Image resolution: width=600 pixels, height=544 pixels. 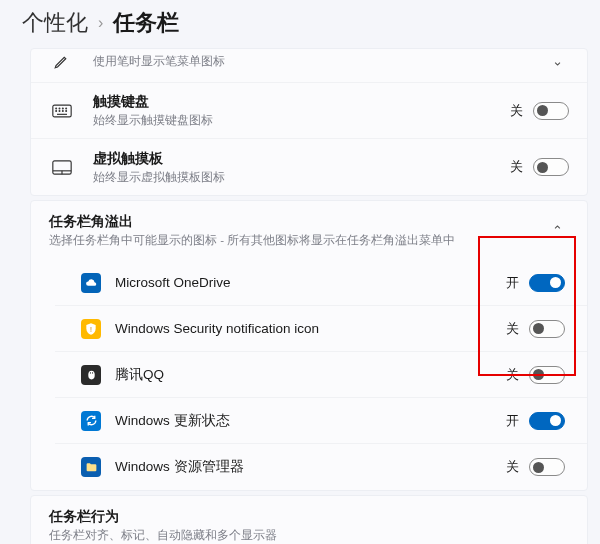 I want to click on setting-row-virtual-touchpad: 虚拟触摸板 始终显示虚拟触摸板图标 关, so click(x=309, y=167).